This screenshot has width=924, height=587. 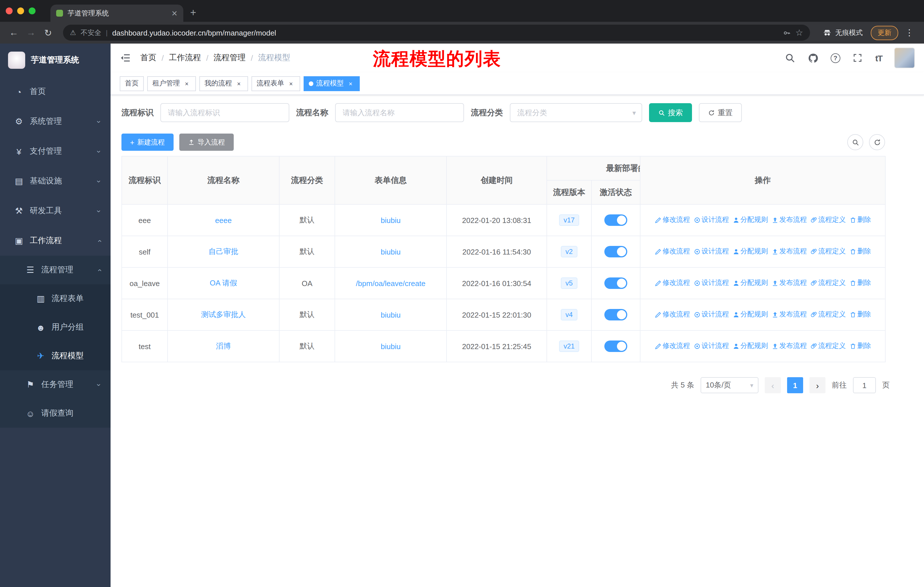 I want to click on search-button: 搜索, so click(x=670, y=113).